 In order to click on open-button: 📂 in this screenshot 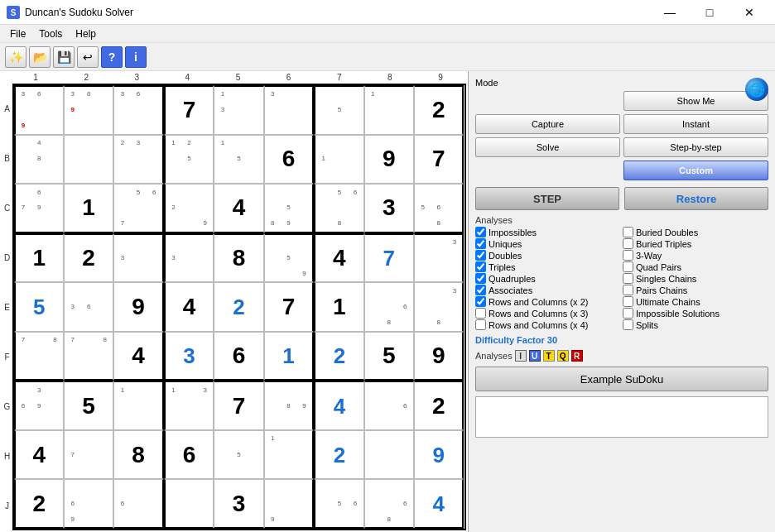, I will do `click(40, 57)`.